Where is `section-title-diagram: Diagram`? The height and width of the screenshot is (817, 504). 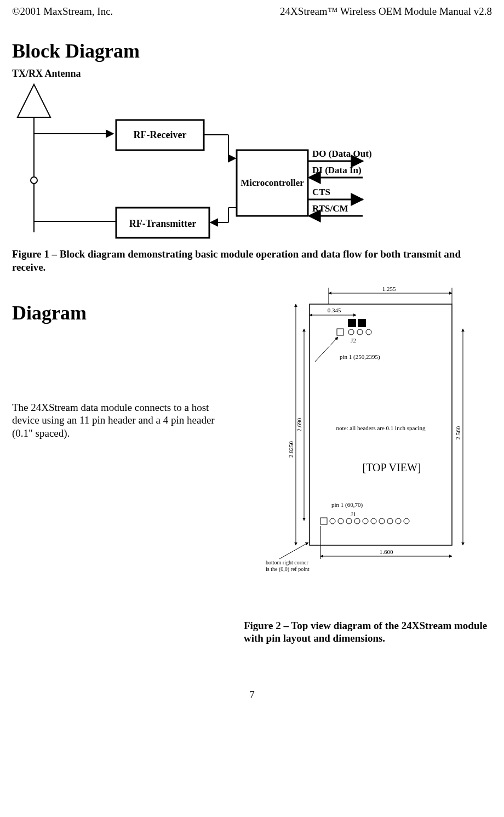
section-title-diagram: Diagram is located at coordinates (123, 313).